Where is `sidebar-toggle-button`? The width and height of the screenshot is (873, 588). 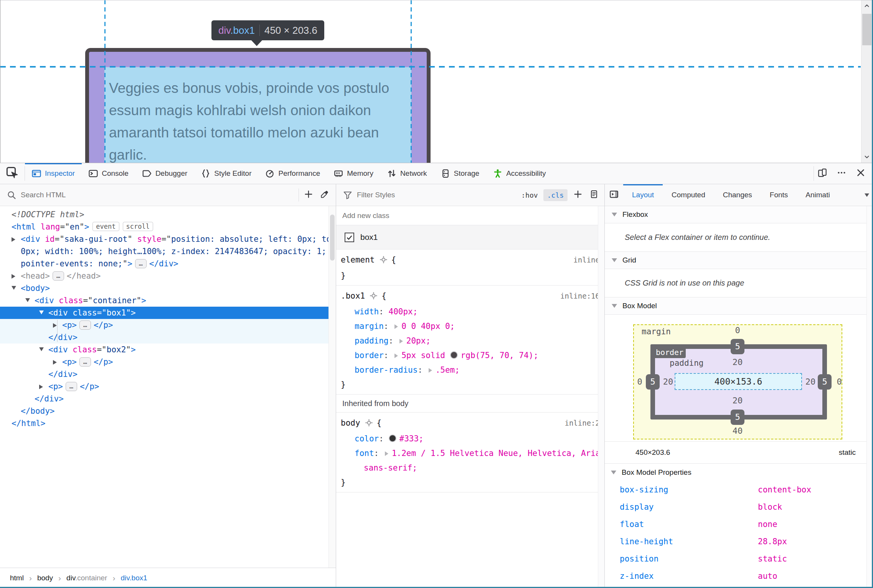
sidebar-toggle-button is located at coordinates (614, 195).